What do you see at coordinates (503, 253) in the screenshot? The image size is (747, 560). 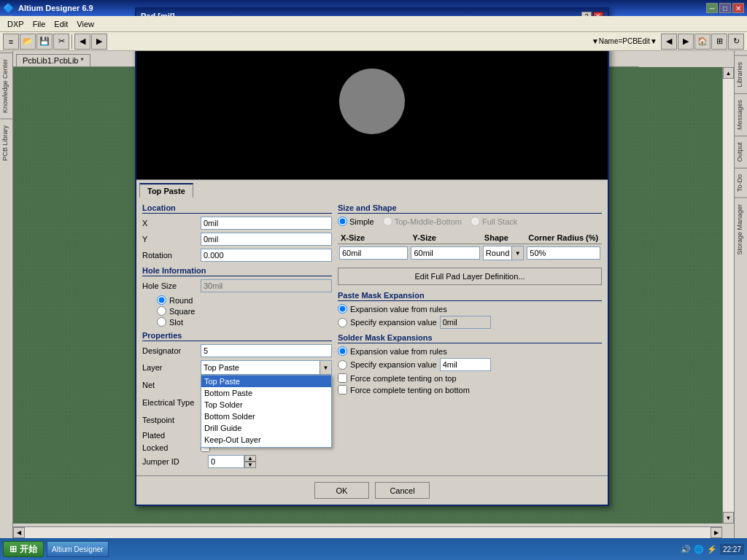 I see `shape-select-display: Round ▼` at bounding box center [503, 253].